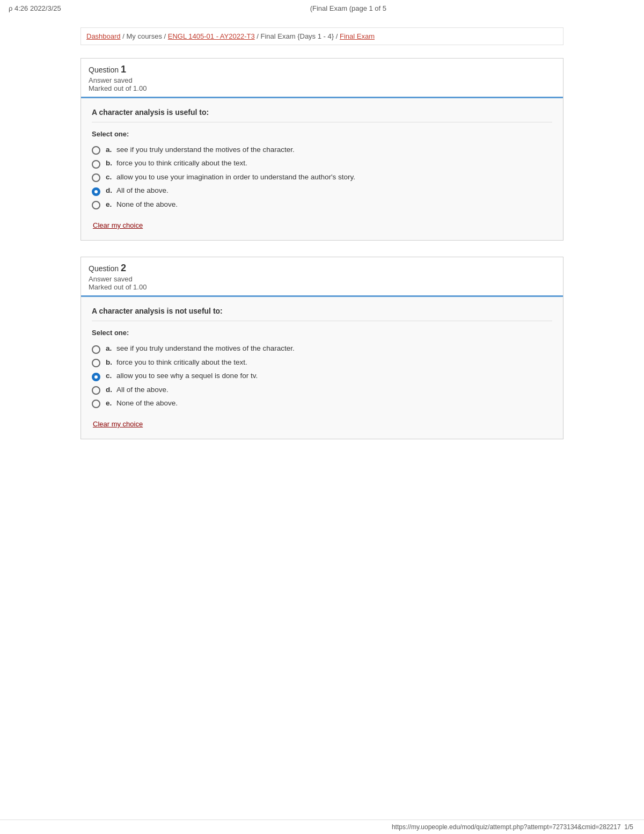  I want to click on option-text-2-d: All of the above., so click(143, 390).